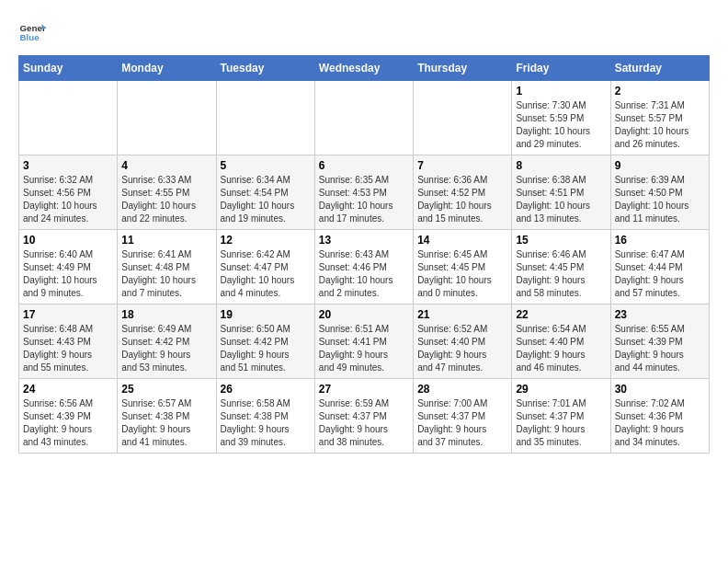  Describe the element at coordinates (166, 274) in the screenshot. I see `day-info: Sunrise: 6:41 AMSunset: 4:48 PMDaylight:…` at that location.